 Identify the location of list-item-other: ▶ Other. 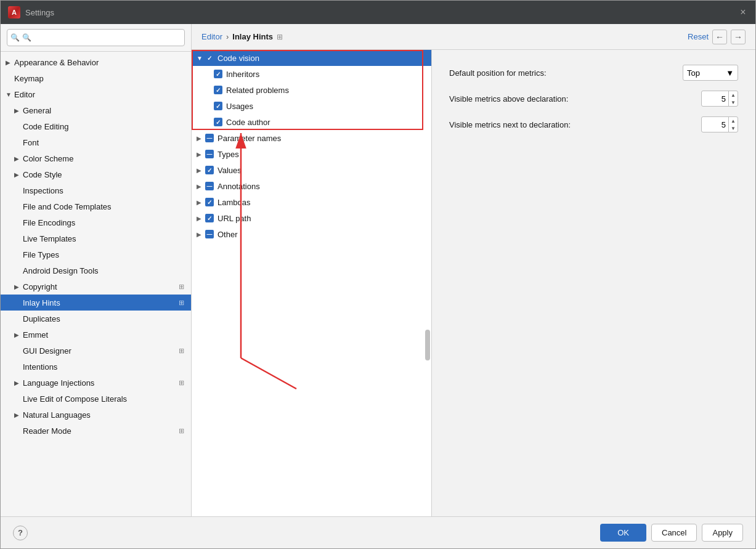
(312, 234).